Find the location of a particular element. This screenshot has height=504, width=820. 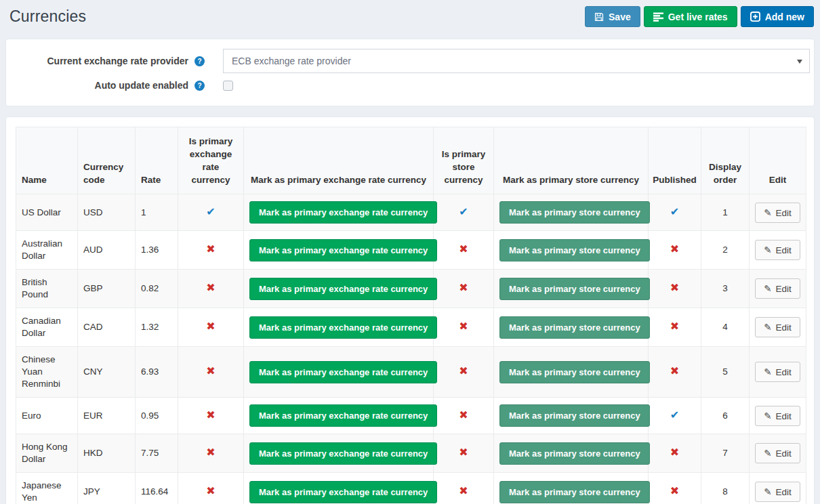

currency-code: GBP is located at coordinates (94, 289).